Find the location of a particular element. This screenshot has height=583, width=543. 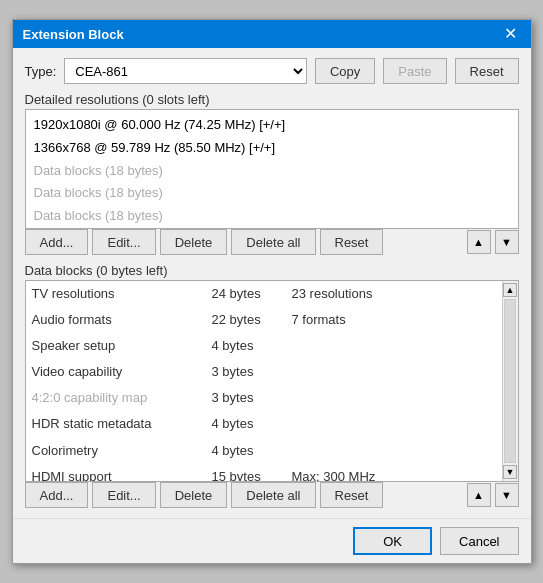

table-row: 4:2:0 capability map3 bytes is located at coordinates (264, 398).